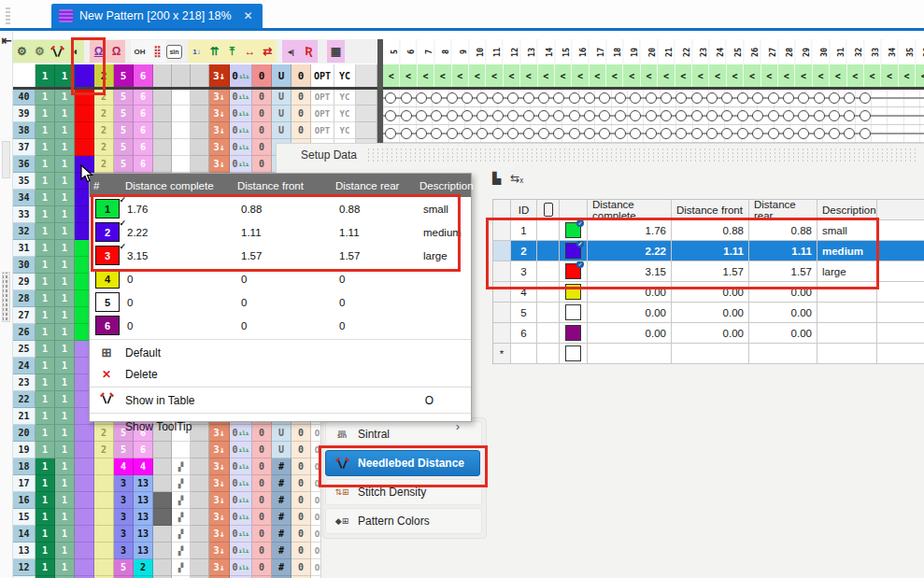 This screenshot has width=924, height=578. I want to click on grid-cell: 4, so click(144, 467).